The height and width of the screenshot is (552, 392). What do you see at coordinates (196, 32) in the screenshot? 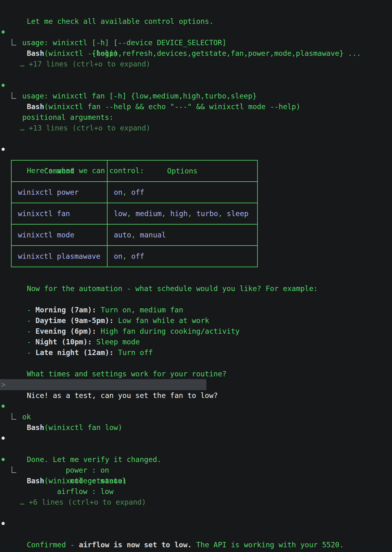
I see `tool-call-bash-help: Bash(winixctl --help)` at bounding box center [196, 32].